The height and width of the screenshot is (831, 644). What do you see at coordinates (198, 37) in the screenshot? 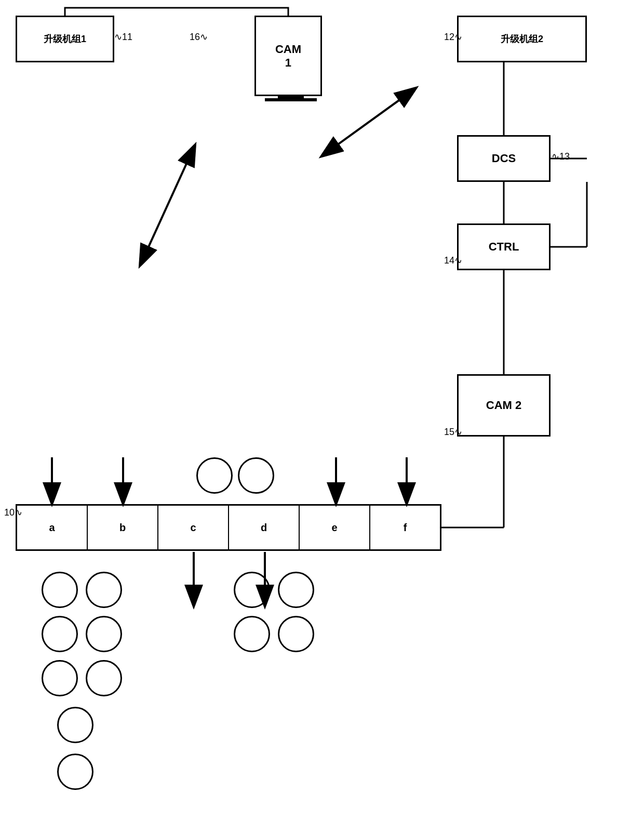
I see `ref-16: 16∿` at bounding box center [198, 37].